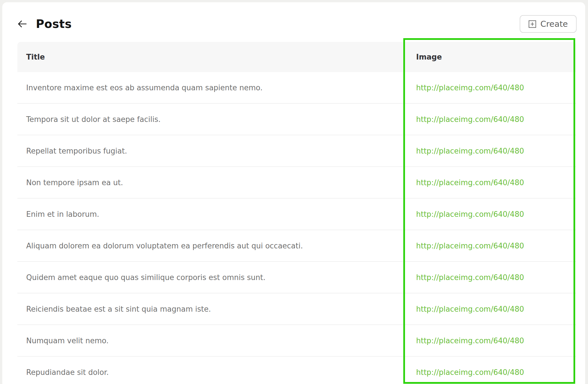  I want to click on post-title-cell: Repellat temporibus fugiat., so click(212, 151).